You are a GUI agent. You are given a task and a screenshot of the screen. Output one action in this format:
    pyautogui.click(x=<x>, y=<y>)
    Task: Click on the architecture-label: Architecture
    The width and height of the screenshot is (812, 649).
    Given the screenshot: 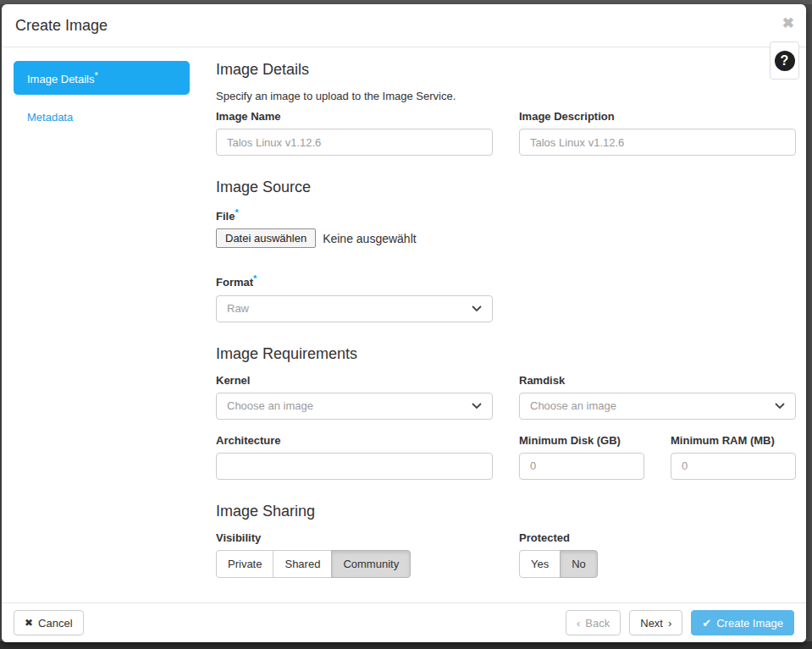 What is the action you would take?
    pyautogui.click(x=354, y=440)
    